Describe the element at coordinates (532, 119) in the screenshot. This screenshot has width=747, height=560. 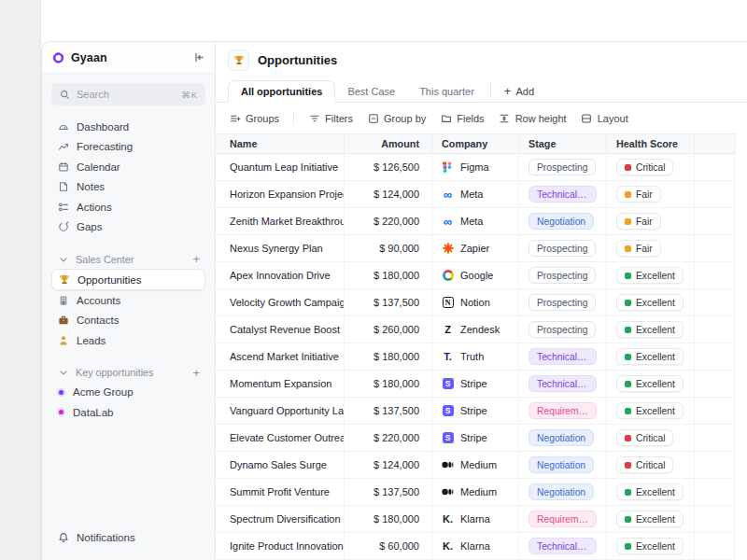
I see `row-height-button: Row height` at that location.